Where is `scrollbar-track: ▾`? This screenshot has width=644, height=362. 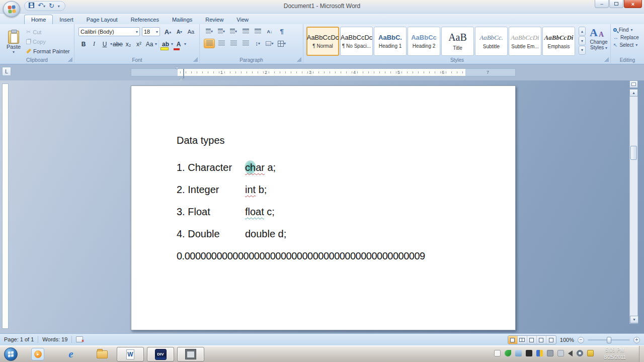
scrollbar-track: ▾ is located at coordinates (634, 210).